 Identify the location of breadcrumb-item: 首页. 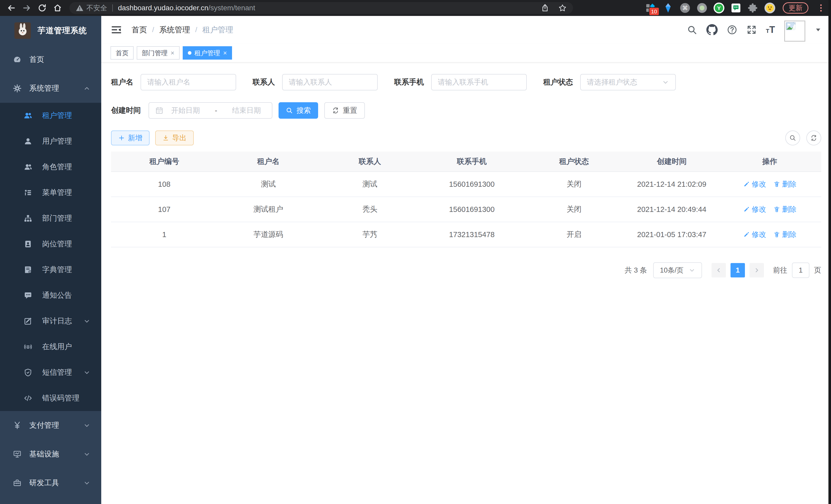
(139, 30).